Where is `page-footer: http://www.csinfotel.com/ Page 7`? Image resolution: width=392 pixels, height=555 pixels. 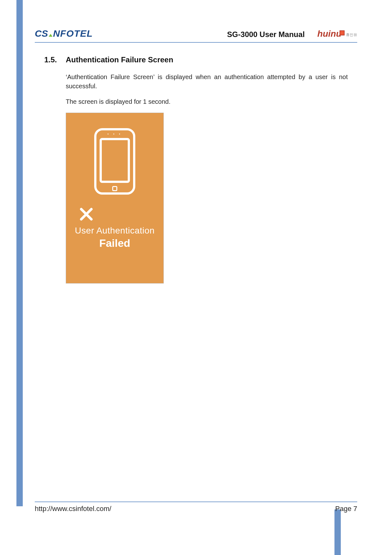 page-footer: http://www.csinfotel.com/ Page 7 is located at coordinates (196, 507).